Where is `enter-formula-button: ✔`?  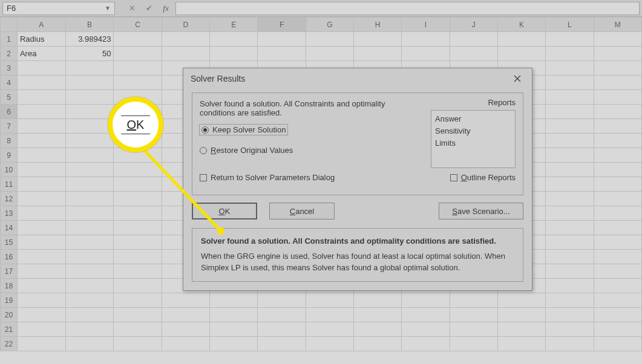
enter-formula-button: ✔ is located at coordinates (149, 8).